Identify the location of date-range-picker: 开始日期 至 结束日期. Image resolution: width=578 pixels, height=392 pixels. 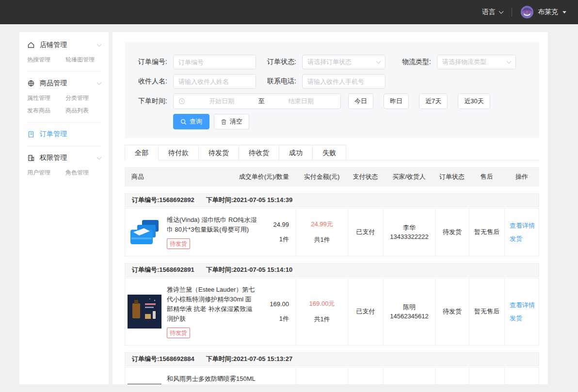
(257, 101).